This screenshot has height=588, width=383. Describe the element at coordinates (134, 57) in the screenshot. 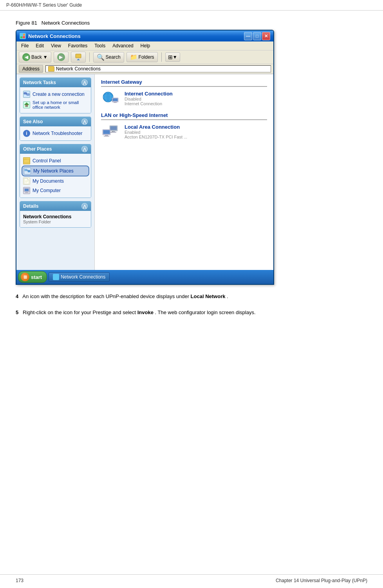

I see `folders-icon: 📁` at that location.